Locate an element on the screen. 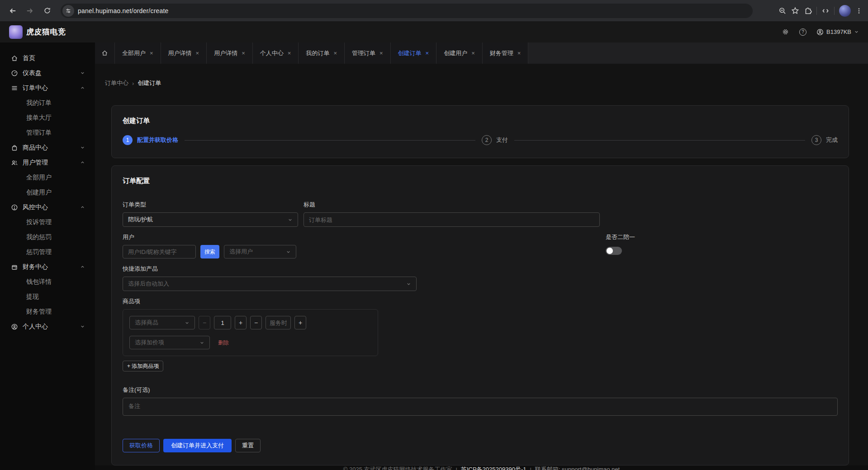  sidebar-item-label: 财务中心 is located at coordinates (35, 267).